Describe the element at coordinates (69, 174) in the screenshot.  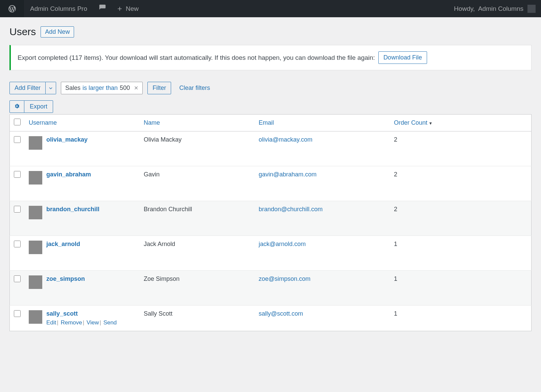
I see `username-link: gavin_abraham` at that location.